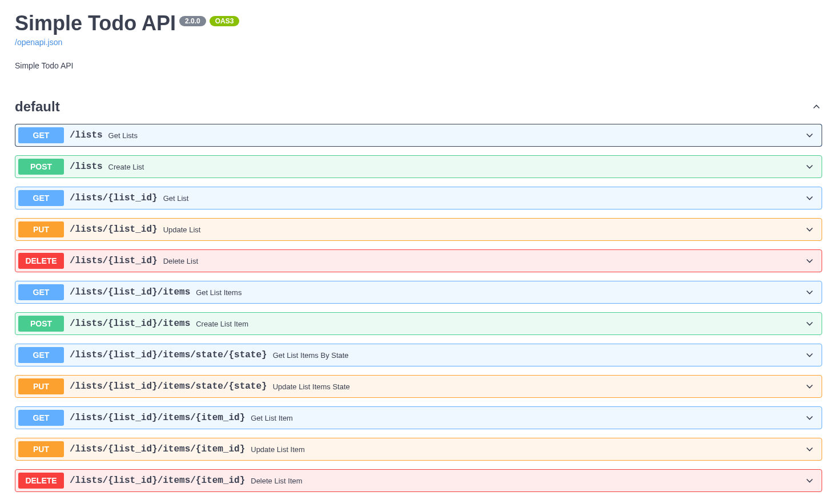  Describe the element at coordinates (418, 108) in the screenshot. I see `tag-section-header: default` at that location.